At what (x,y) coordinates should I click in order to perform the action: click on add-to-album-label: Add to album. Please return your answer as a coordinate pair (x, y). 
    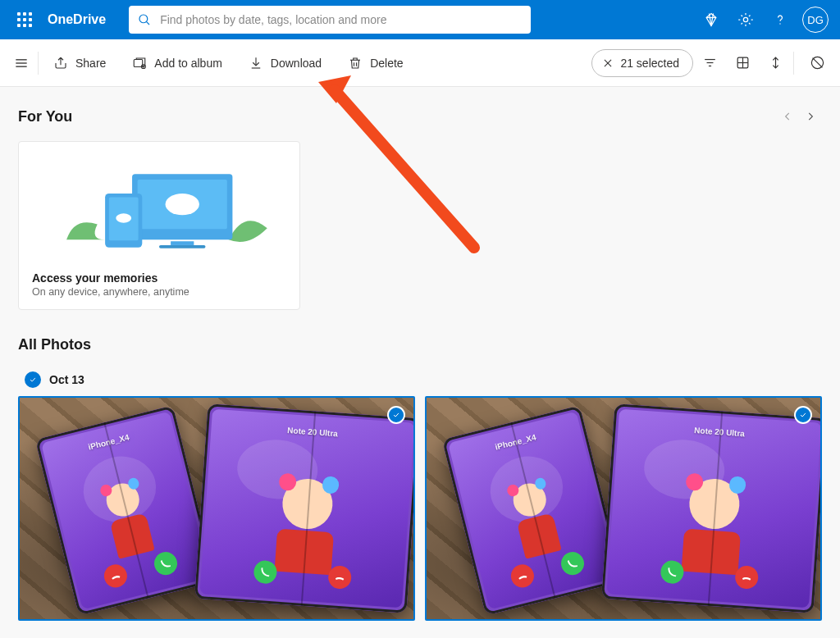
    Looking at the image, I should click on (189, 63).